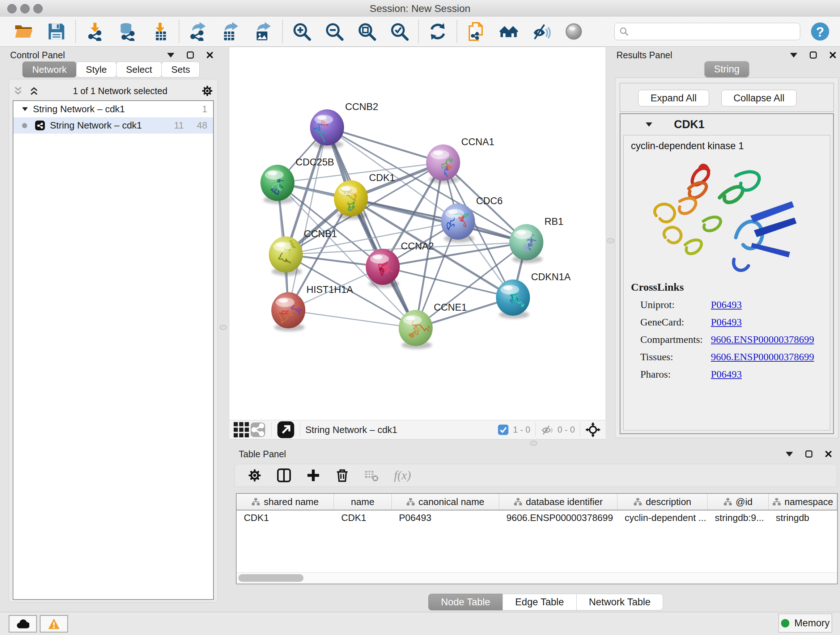 The height and width of the screenshot is (635, 840). I want to click on node-CCNA2, so click(383, 268).